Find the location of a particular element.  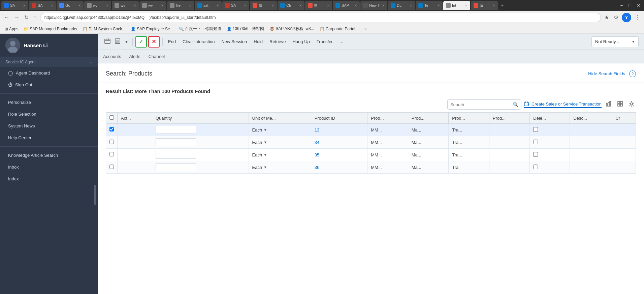

calendar-icon-button is located at coordinates (107, 42).